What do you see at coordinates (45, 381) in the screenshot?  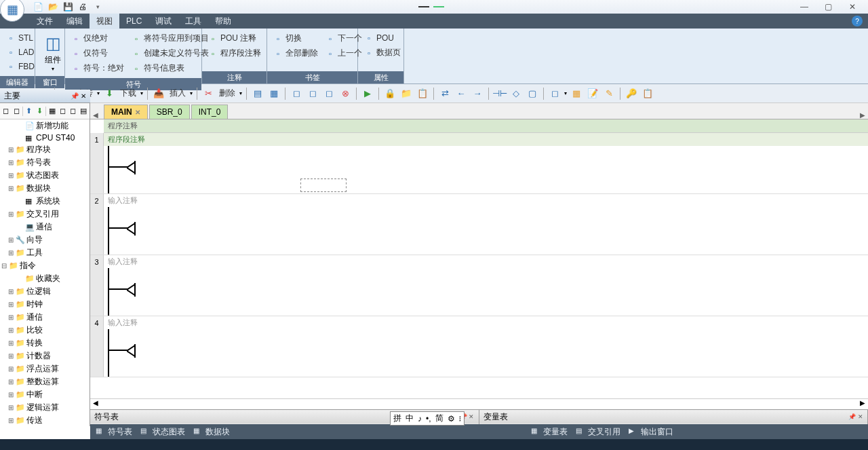 I see `tree-整数运算: ⊞📁整数运算` at bounding box center [45, 381].